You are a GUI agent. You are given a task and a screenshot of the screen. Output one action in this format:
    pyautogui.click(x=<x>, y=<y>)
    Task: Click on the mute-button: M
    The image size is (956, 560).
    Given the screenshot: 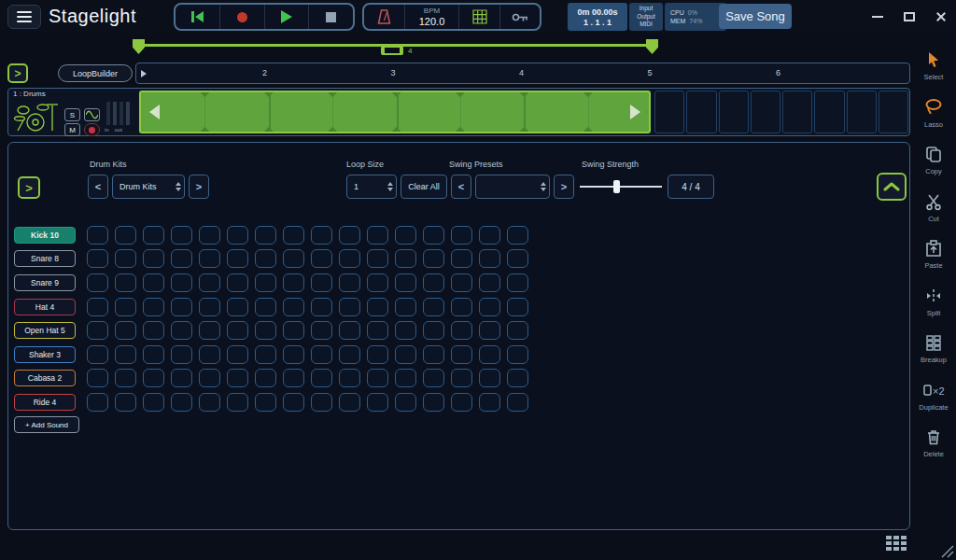 What is the action you would take?
    pyautogui.click(x=73, y=130)
    